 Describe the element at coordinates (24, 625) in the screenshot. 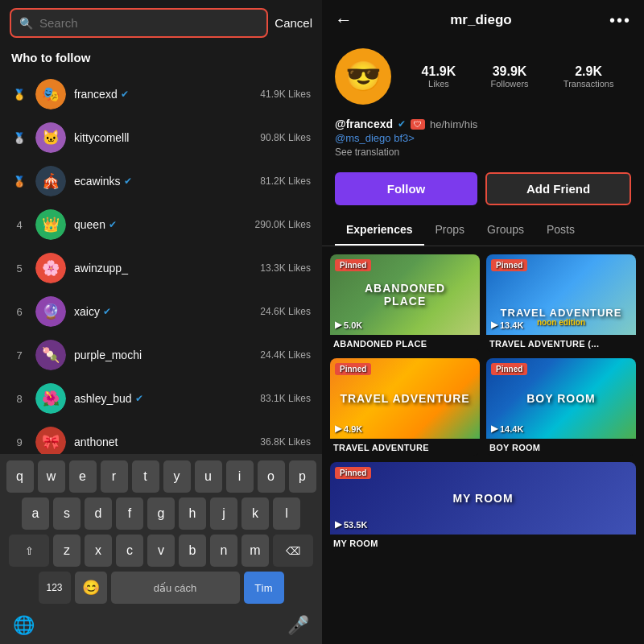

I see `globe-icon: 🌐` at that location.